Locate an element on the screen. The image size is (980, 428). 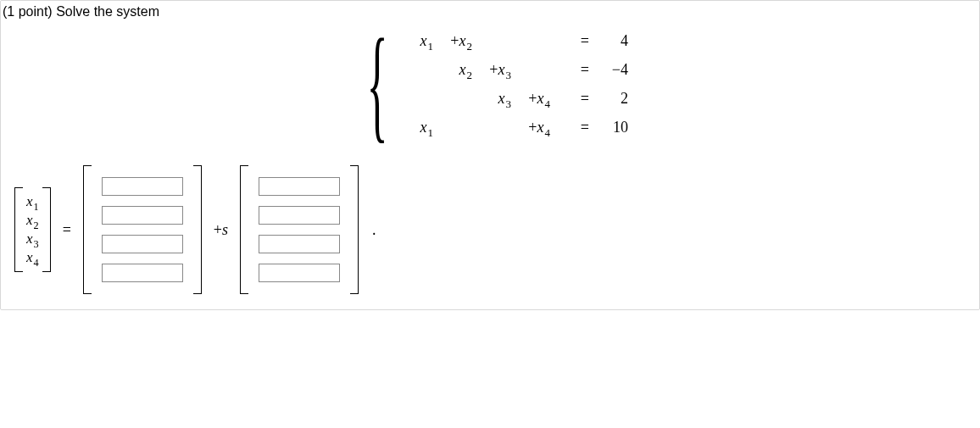
particular-x4-input is located at coordinates (142, 273).